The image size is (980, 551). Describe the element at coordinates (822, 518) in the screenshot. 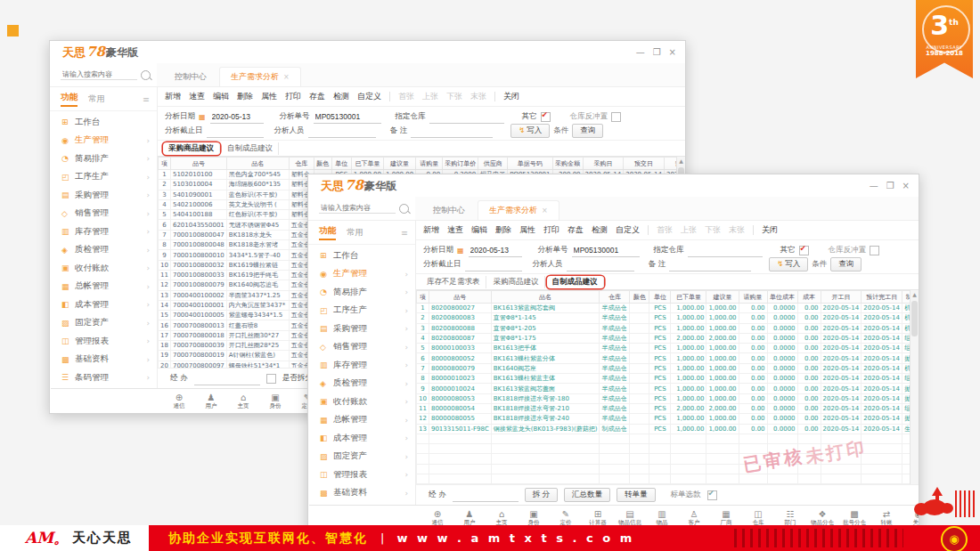

I see `dock-item-物品分仓: ❖物品分仓` at that location.